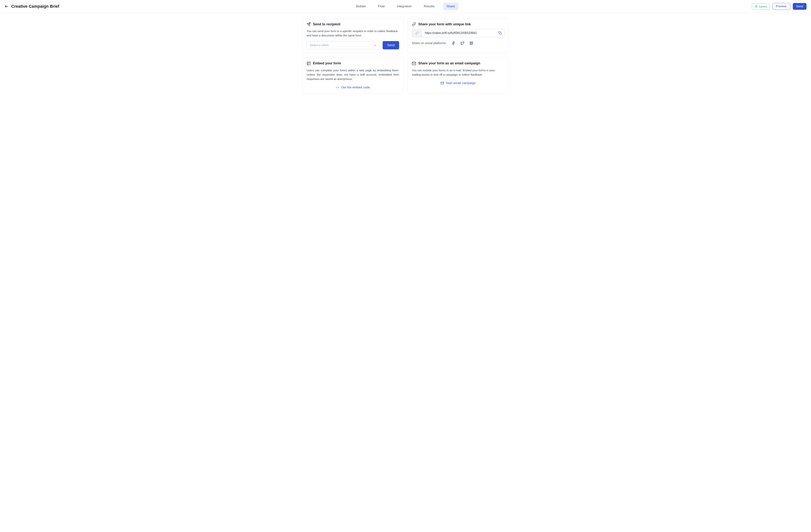 Image resolution: width=811 pixels, height=532 pixels. What do you see at coordinates (414, 63) in the screenshot?
I see `mail-icon` at bounding box center [414, 63].